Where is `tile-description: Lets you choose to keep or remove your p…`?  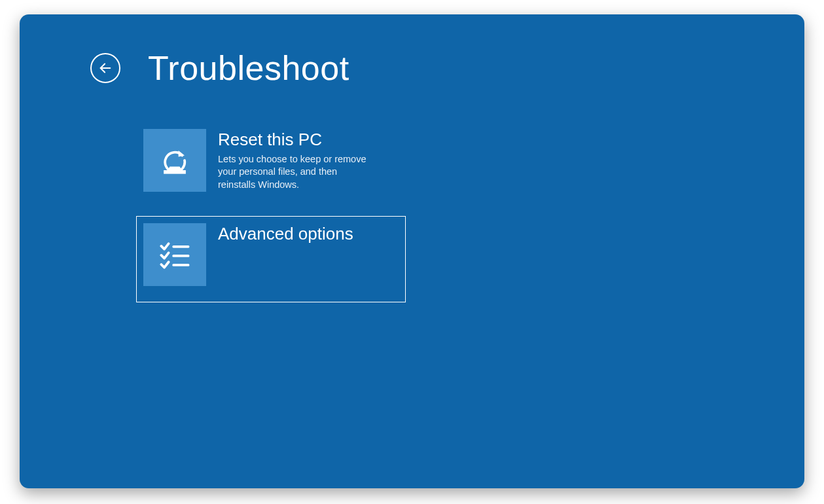
tile-description: Lets you choose to keep or remove your p… is located at coordinates (295, 173).